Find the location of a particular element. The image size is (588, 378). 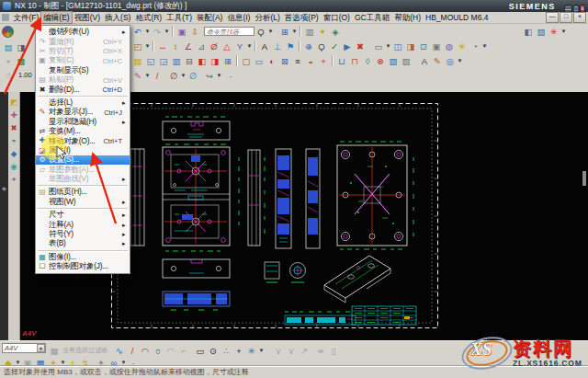

menubar-item-0: 文件(F) is located at coordinates (26, 17).